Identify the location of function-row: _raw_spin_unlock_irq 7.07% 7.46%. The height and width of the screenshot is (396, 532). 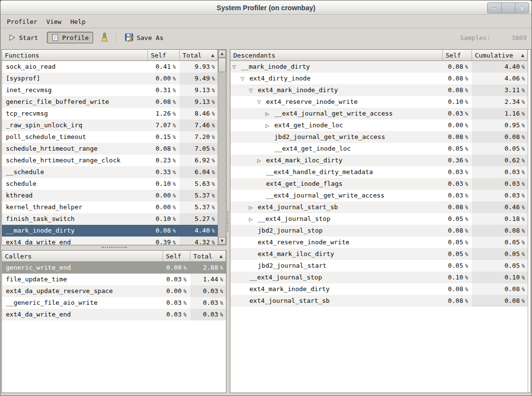
(110, 125).